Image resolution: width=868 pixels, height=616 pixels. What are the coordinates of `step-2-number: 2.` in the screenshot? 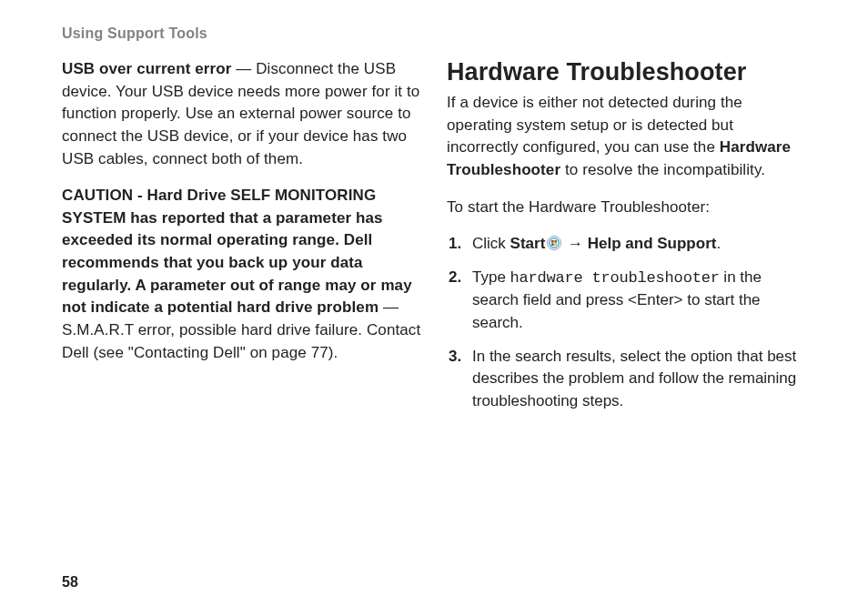 It's located at (455, 278).